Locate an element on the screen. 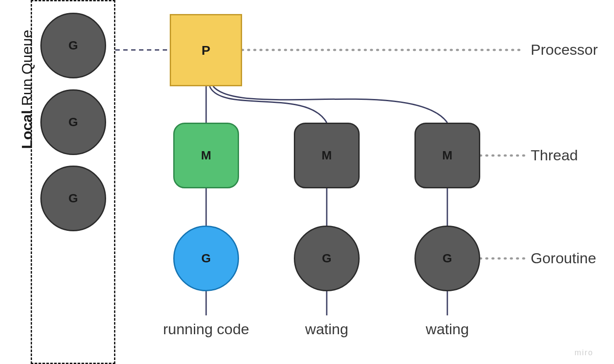 The height and width of the screenshot is (364, 614). thread-node-2: M is located at coordinates (447, 155).